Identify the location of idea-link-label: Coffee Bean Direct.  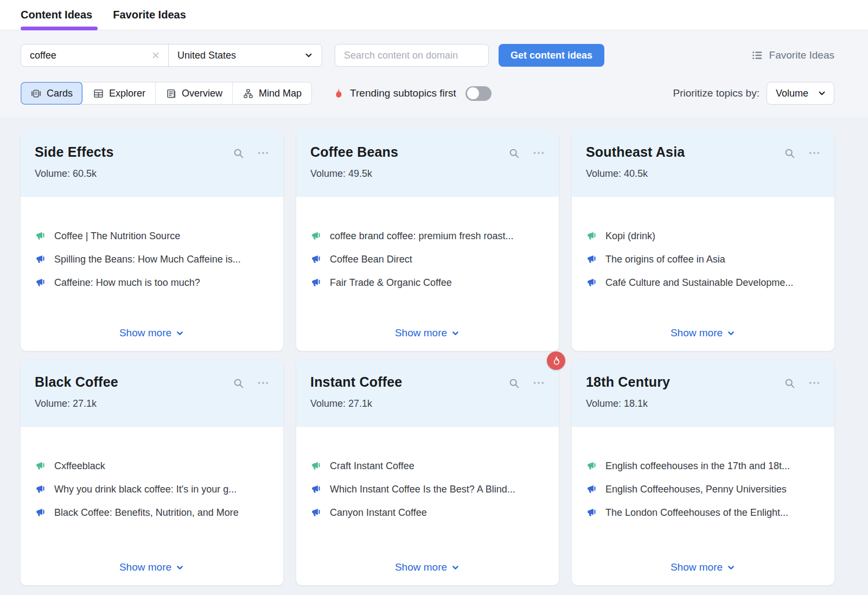
(371, 259).